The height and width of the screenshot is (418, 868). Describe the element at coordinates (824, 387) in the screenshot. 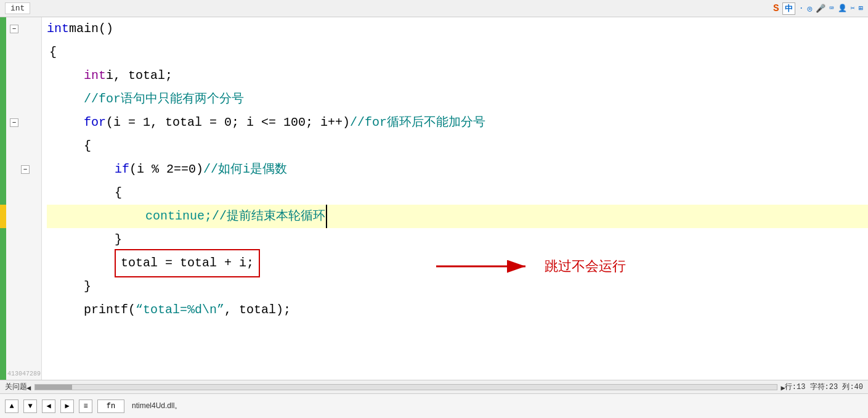

I see `status-right: 行:13 字符:23 列:40` at that location.